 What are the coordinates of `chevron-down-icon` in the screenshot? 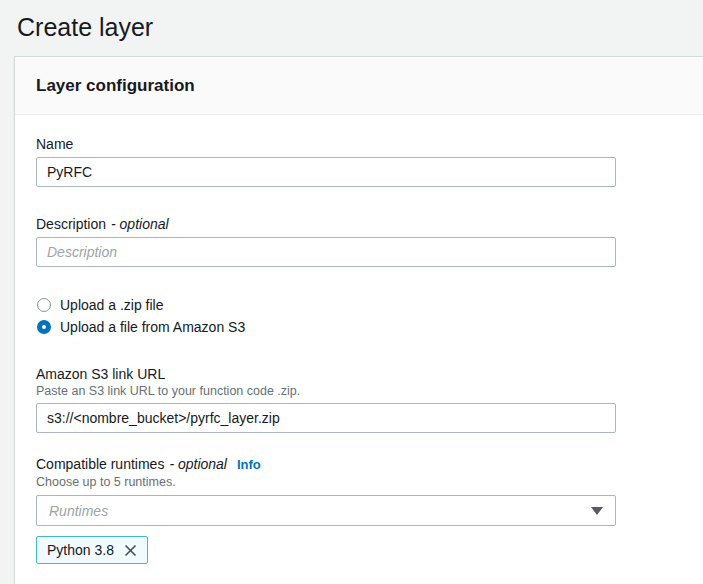 It's located at (597, 511).